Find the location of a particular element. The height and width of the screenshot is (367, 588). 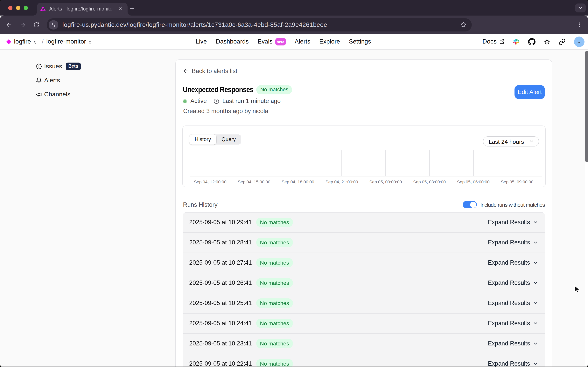

badge-alert-icon is located at coordinates (39, 67).